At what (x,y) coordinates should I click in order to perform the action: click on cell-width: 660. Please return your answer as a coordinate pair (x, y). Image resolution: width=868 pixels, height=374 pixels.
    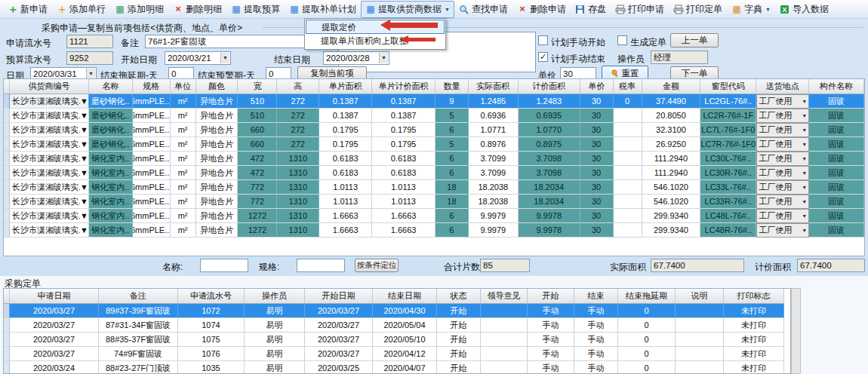
    Looking at the image, I should click on (257, 130).